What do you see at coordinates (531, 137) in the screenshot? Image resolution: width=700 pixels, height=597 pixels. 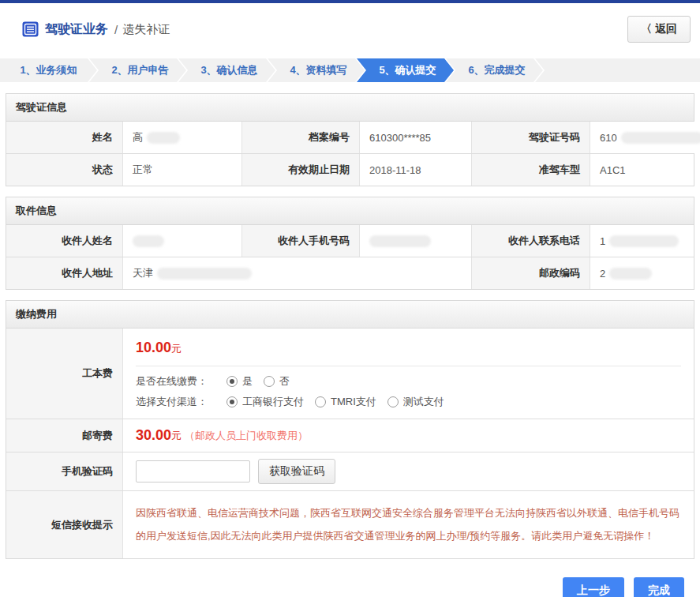 I see `label-license-number: 驾驶证号码` at bounding box center [531, 137].